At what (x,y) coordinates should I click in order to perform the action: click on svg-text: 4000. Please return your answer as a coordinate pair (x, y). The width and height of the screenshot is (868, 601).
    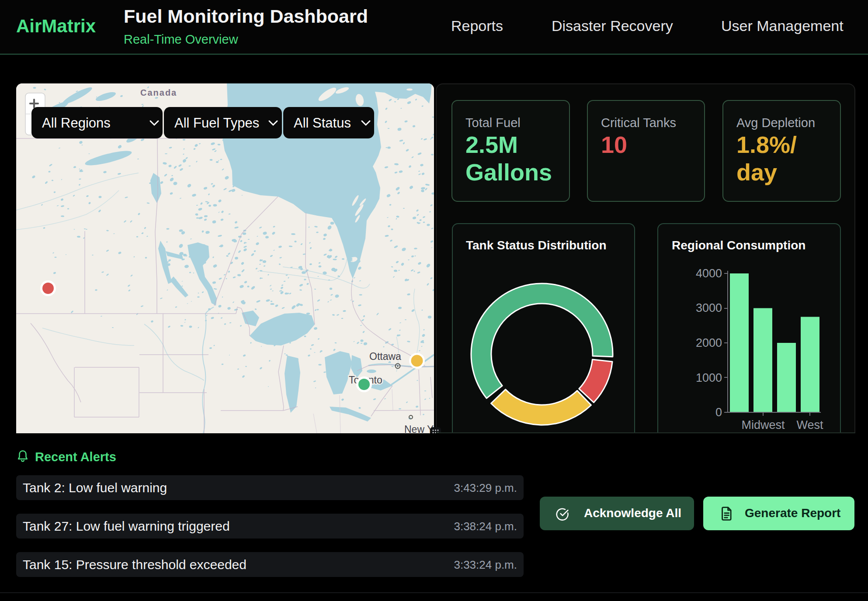
    Looking at the image, I should click on (709, 273).